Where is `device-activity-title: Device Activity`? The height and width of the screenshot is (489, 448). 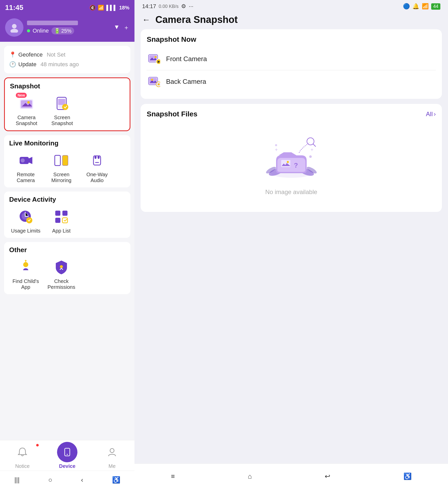 device-activity-title: Device Activity is located at coordinates (67, 200).